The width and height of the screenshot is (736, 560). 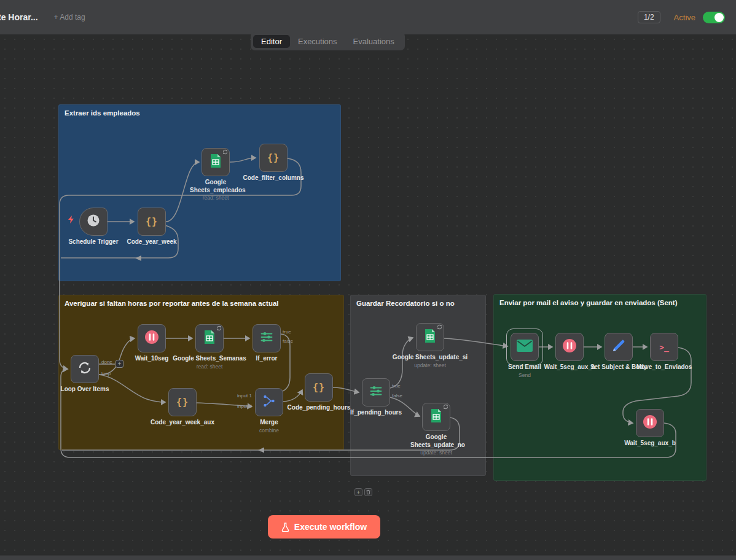 What do you see at coordinates (93, 222) in the screenshot?
I see `clock-icon` at bounding box center [93, 222].